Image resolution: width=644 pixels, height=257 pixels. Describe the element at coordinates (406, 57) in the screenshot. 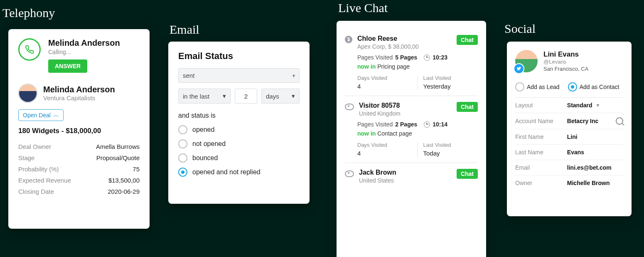

I see `pages-visited-value: 5 Pages` at that location.